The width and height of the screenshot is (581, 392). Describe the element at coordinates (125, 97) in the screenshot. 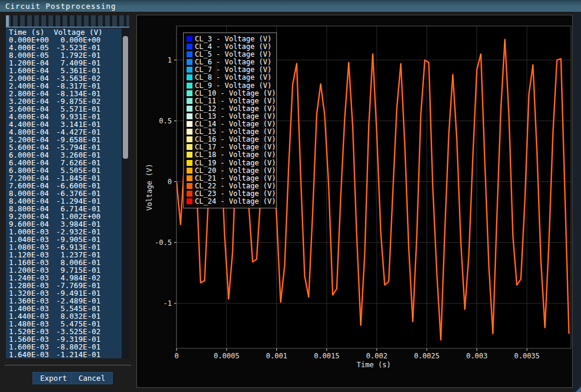

I see `table-scrollbar-thumb` at that location.